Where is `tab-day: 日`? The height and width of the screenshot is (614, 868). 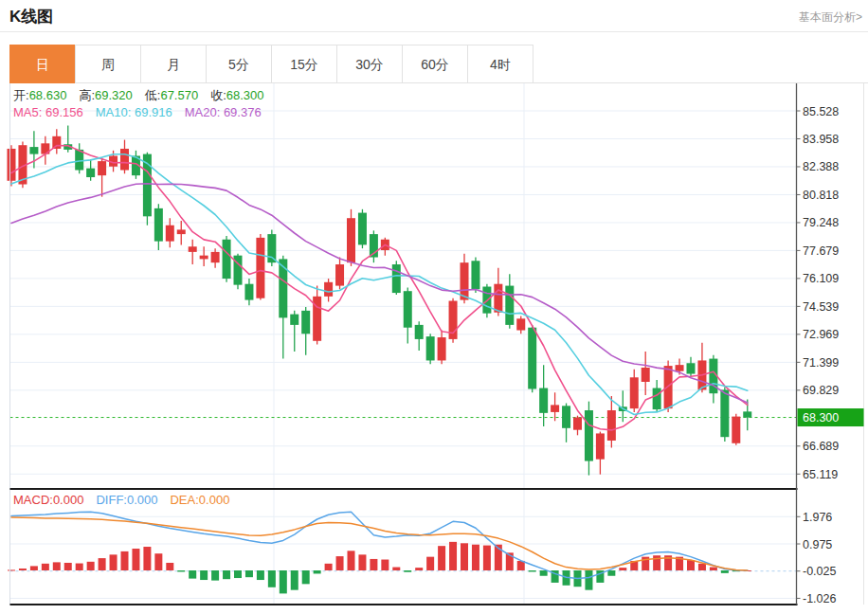 tab-day: 日 is located at coordinates (43, 64).